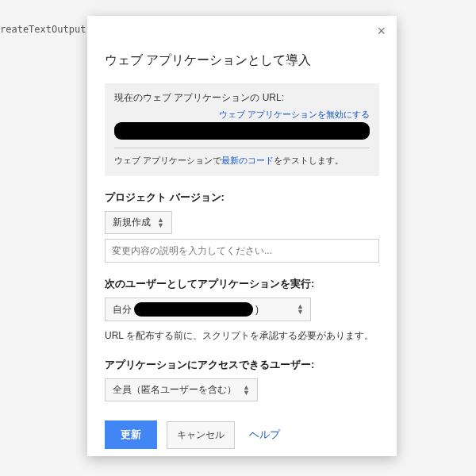 The height and width of the screenshot is (476, 476). I want to click on run-as-select: 自分 ) ▲▼, so click(208, 309).